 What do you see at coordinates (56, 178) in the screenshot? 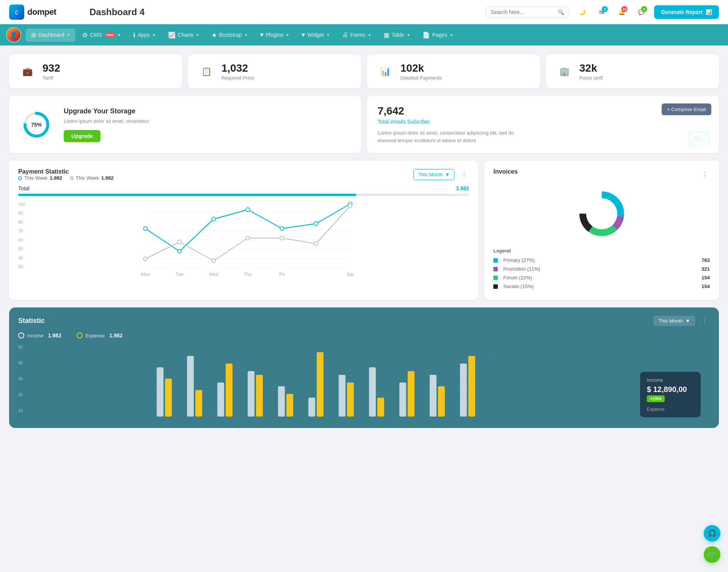
I see `legend-val-1: 1.982` at bounding box center [56, 178].